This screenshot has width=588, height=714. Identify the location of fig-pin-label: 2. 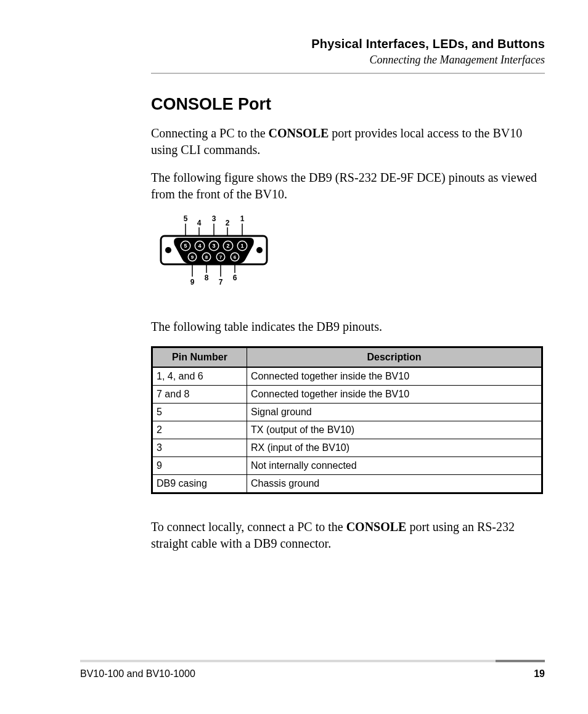
(228, 246).